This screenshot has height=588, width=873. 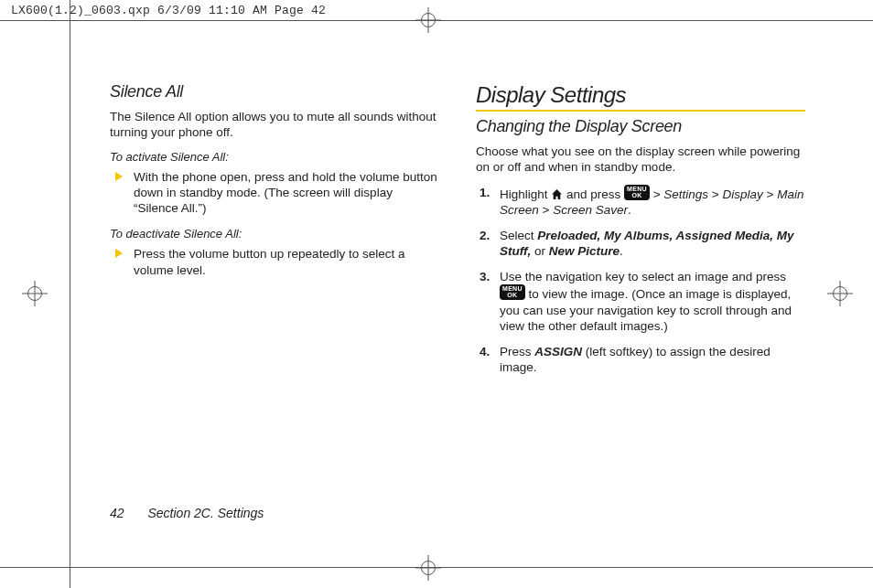 What do you see at coordinates (641, 302) in the screenshot?
I see `step-3: Use the navigation key to select an imag…` at bounding box center [641, 302].